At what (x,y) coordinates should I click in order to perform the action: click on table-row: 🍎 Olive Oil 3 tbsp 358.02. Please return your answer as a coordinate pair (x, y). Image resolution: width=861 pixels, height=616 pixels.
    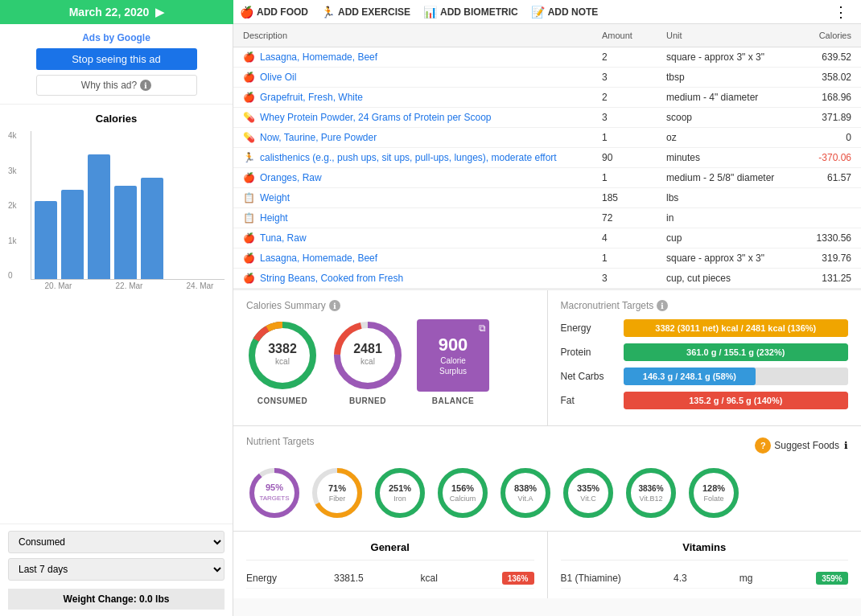
    Looking at the image, I should click on (547, 77).